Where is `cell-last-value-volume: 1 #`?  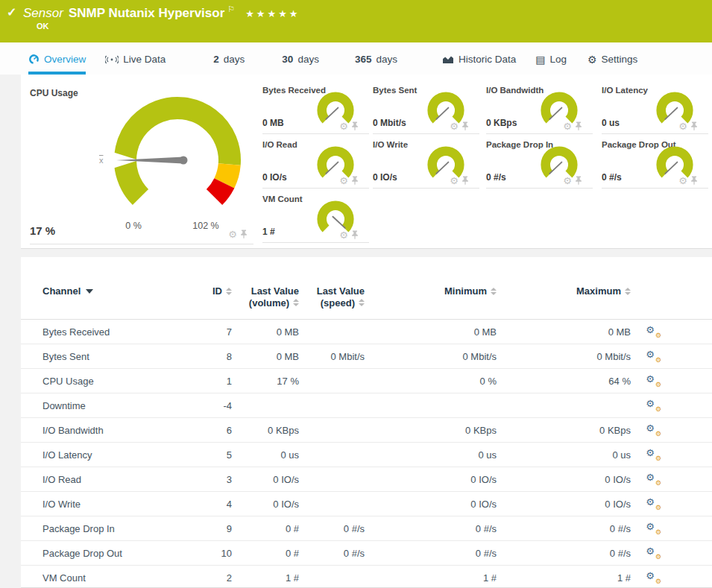 cell-last-value-volume: 1 # is located at coordinates (265, 578).